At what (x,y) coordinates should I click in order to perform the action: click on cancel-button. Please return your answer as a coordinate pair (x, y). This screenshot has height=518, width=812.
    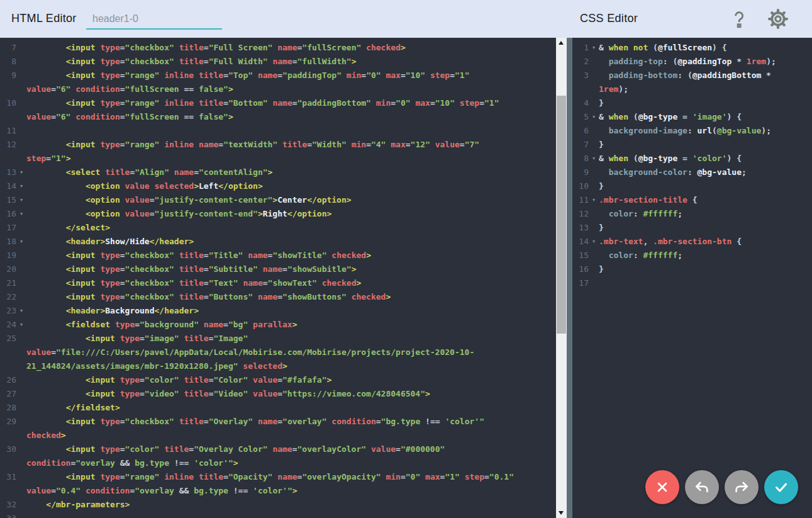
    Looking at the image, I should click on (662, 487).